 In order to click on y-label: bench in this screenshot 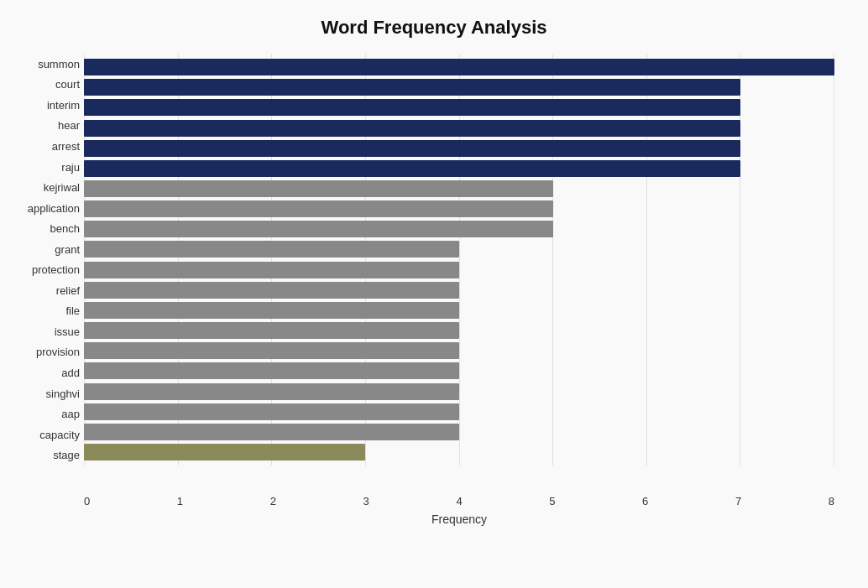, I will do `click(42, 228)`.